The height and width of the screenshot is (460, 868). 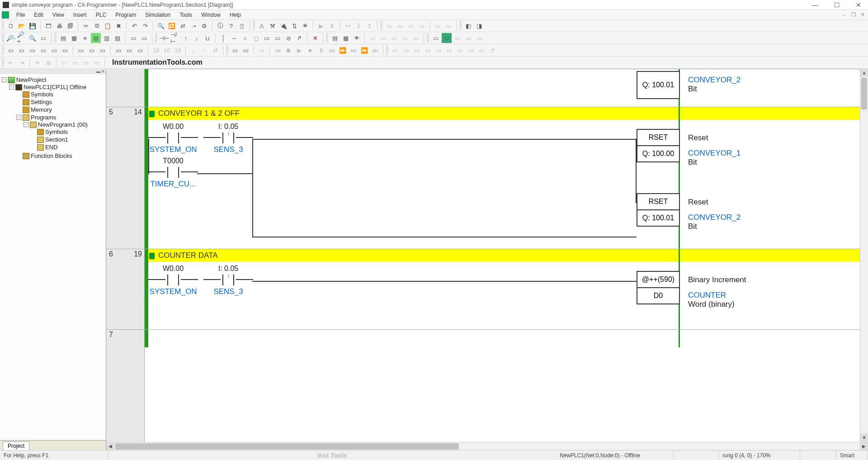 I want to click on e2-icon: ▭, so click(x=447, y=38).